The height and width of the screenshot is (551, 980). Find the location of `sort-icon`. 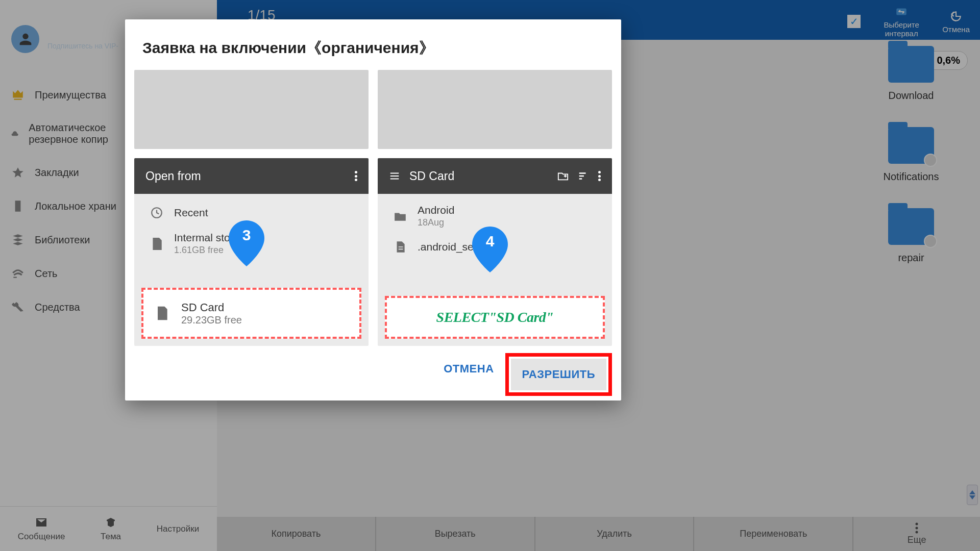

sort-icon is located at coordinates (583, 176).